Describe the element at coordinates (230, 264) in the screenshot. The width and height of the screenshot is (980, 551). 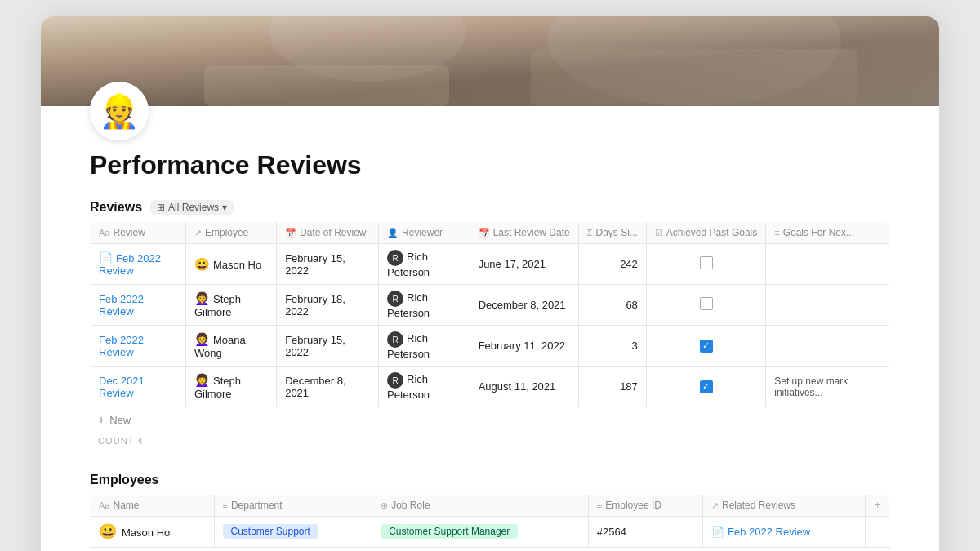
I see `employee-cell: 😀Mason Ho` at that location.